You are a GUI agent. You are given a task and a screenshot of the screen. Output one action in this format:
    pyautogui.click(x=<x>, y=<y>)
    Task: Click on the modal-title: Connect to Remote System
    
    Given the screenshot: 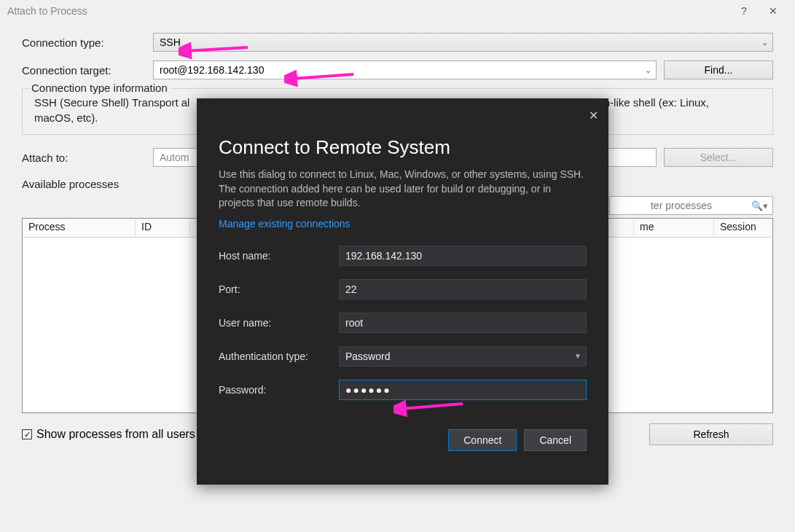 What is the action you would take?
    pyautogui.click(x=402, y=147)
    